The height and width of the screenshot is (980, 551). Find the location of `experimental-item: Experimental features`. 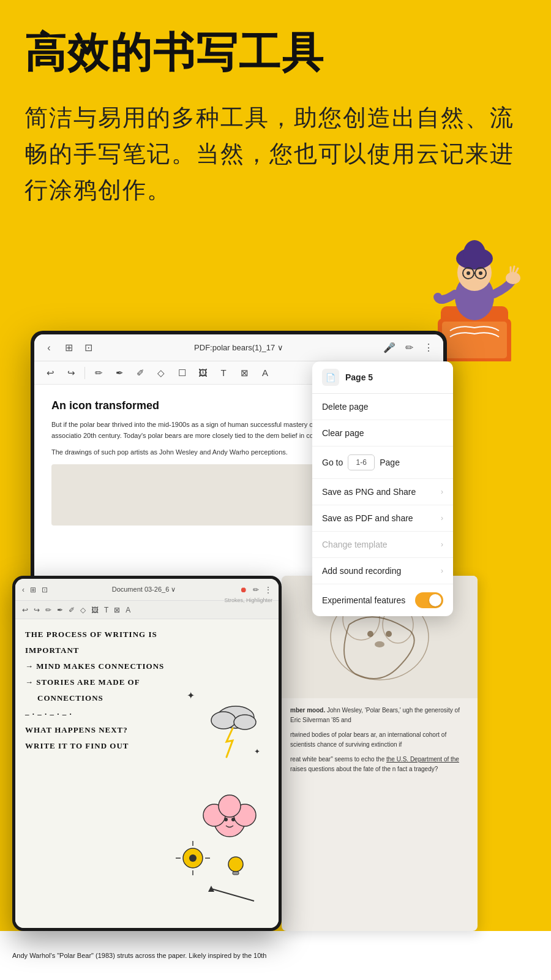

experimental-item: Experimental features is located at coordinates (383, 600).